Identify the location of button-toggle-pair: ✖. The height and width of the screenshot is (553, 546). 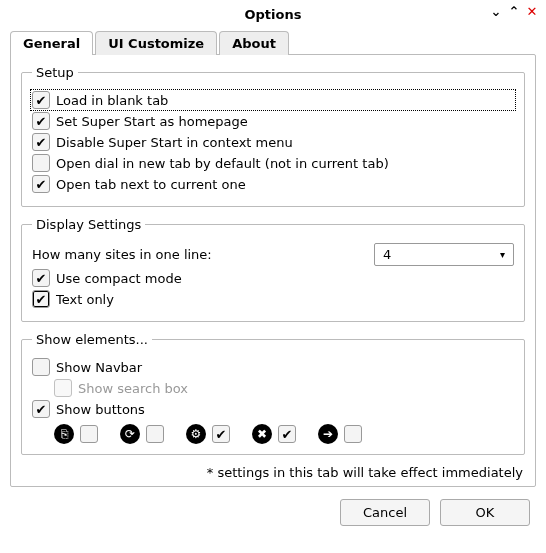
(277, 434).